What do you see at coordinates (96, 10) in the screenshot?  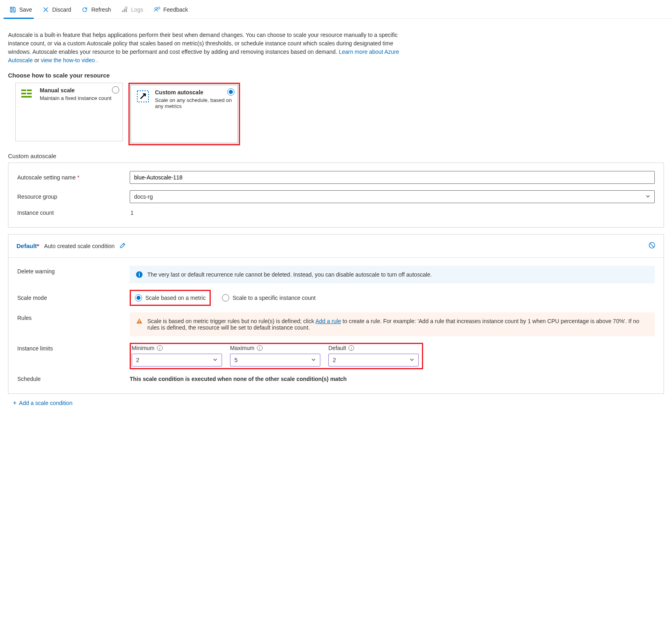 I see `refresh-button: Refresh` at bounding box center [96, 10].